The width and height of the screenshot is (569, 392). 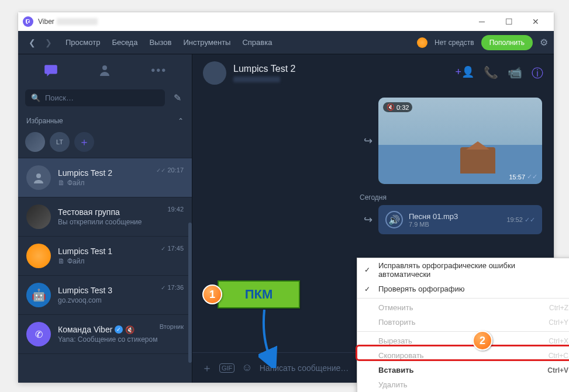 I want to click on header-status-blur, so click(x=257, y=79).